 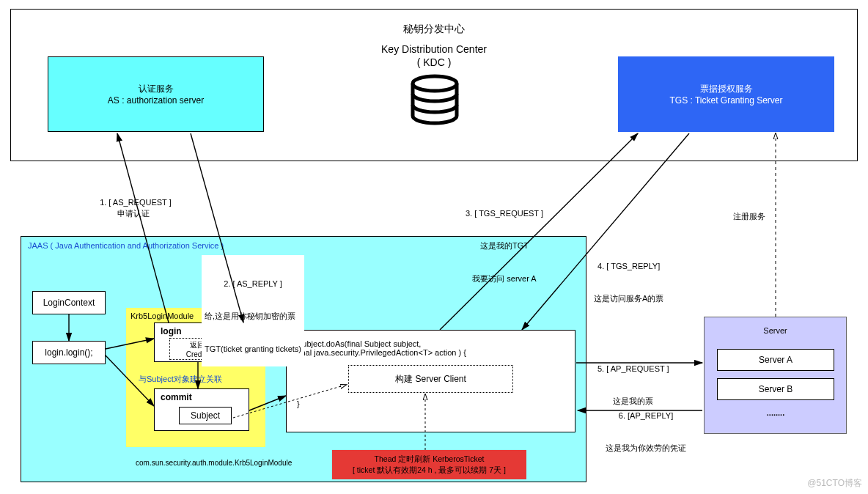 I want to click on step3a: 3. [ TGS_REQUEST ], so click(x=504, y=214).